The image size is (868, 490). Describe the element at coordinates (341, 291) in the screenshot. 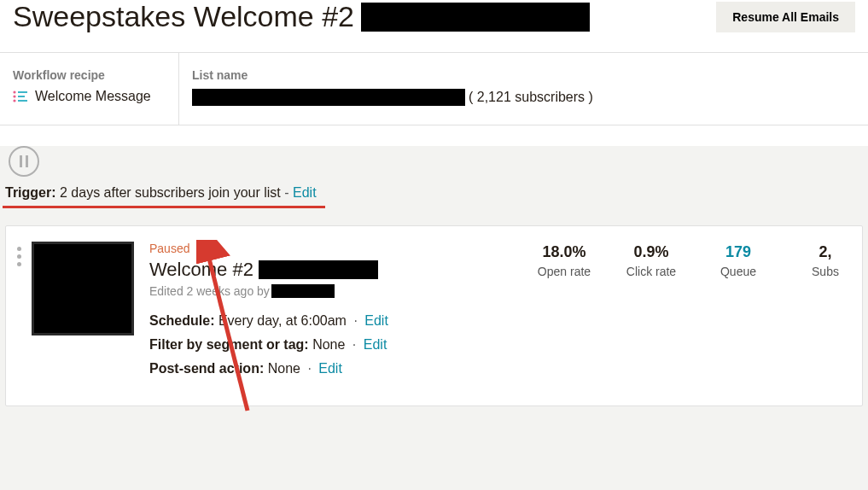

I see `edited-line: Edited 2 weeks ago by` at that location.